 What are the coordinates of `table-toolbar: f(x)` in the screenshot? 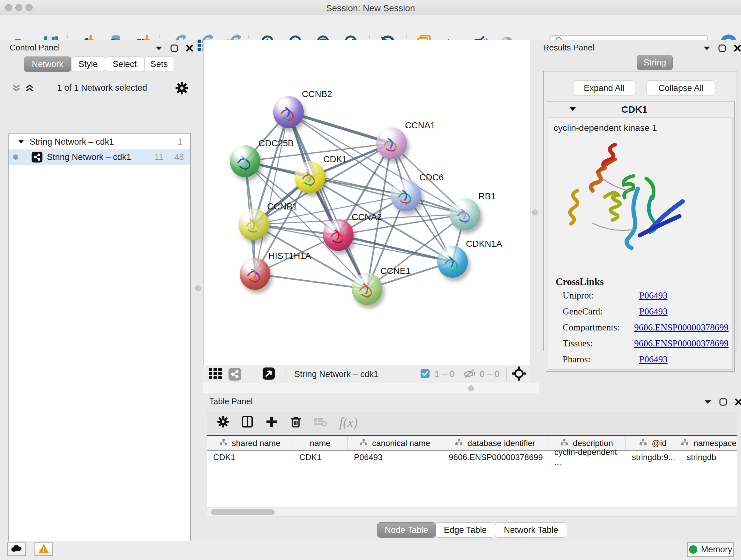 It's located at (472, 422).